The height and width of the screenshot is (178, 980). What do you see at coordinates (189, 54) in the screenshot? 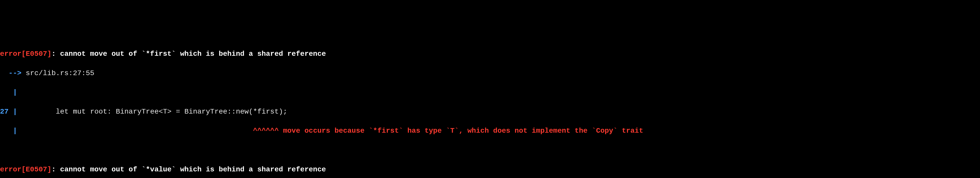
I see `error-message: : cannot move out of `*first` which is b…` at bounding box center [189, 54].